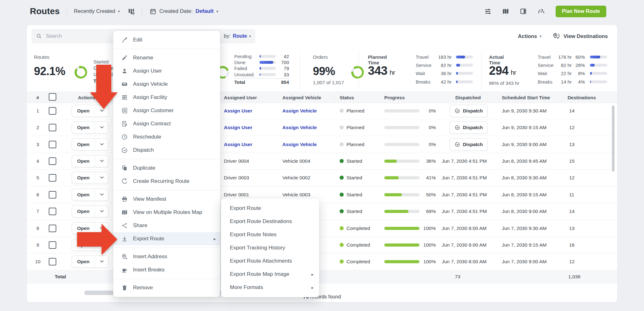  I want to click on filters-icon, so click(488, 11).